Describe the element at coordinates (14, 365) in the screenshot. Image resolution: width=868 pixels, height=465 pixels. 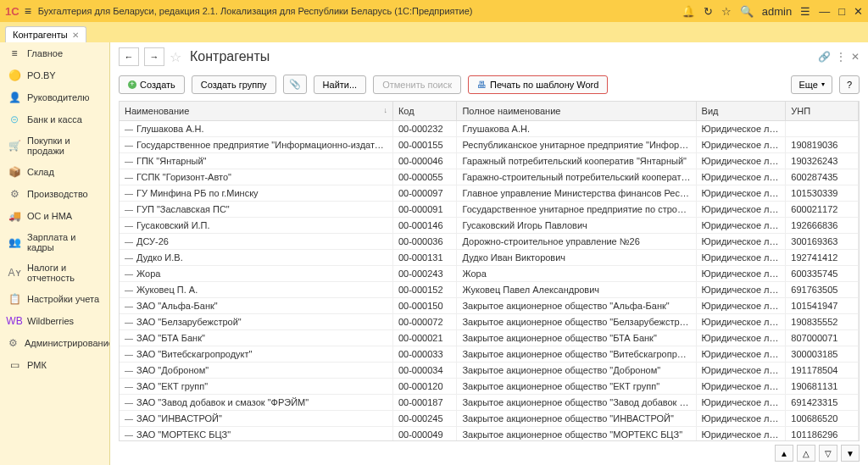
I see `sidebar-icon: ▭` at that location.